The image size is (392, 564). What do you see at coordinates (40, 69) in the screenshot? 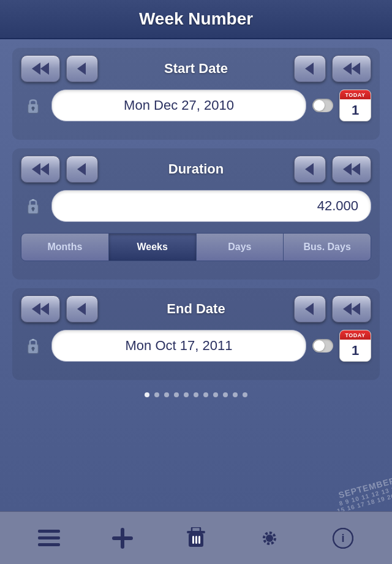
I see `start-date-rewind-button` at bounding box center [40, 69].